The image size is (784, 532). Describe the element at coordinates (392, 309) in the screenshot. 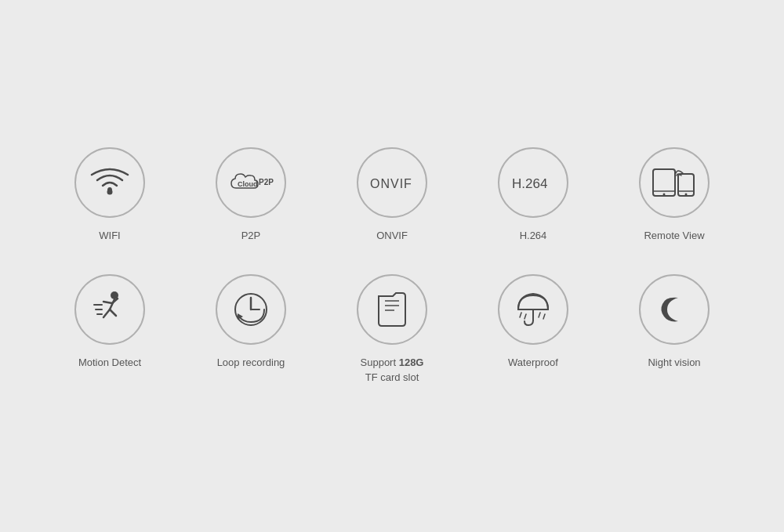

I see `tf-card-icon-circle` at that location.